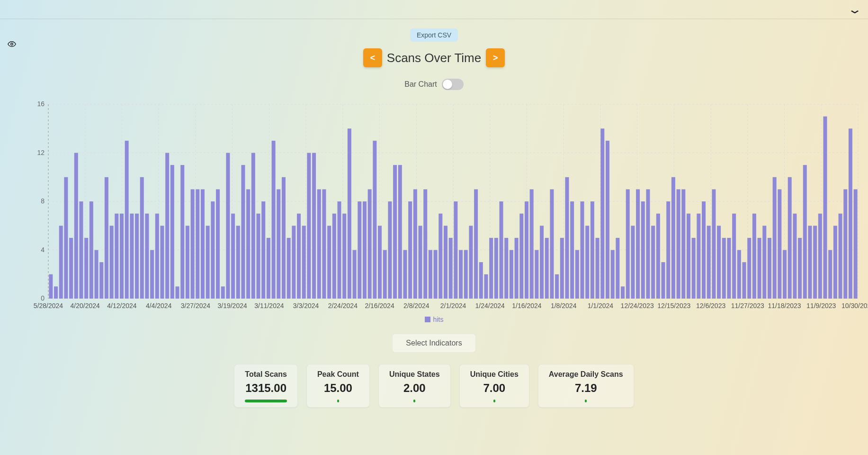 The height and width of the screenshot is (455, 868). What do you see at coordinates (417, 306) in the screenshot?
I see `svg-text: 2/8/2024` at bounding box center [417, 306].